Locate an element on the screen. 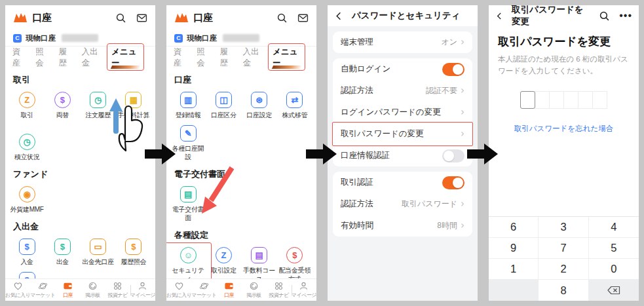 The width and height of the screenshot is (644, 306). nav-item-label: マイページ is located at coordinates (143, 295).